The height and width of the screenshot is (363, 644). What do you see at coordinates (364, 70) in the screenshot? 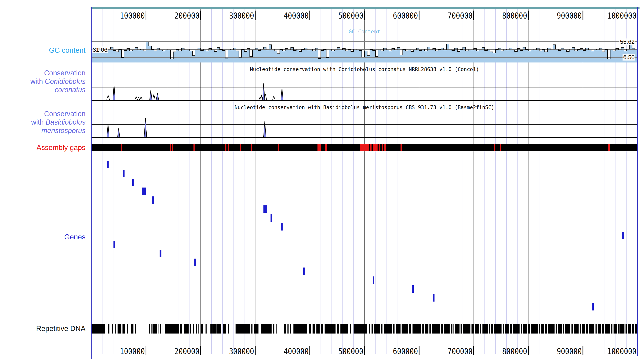
I see `conservation1-track-title: Nucleotide conservation with Conidiobolu…` at bounding box center [364, 70].